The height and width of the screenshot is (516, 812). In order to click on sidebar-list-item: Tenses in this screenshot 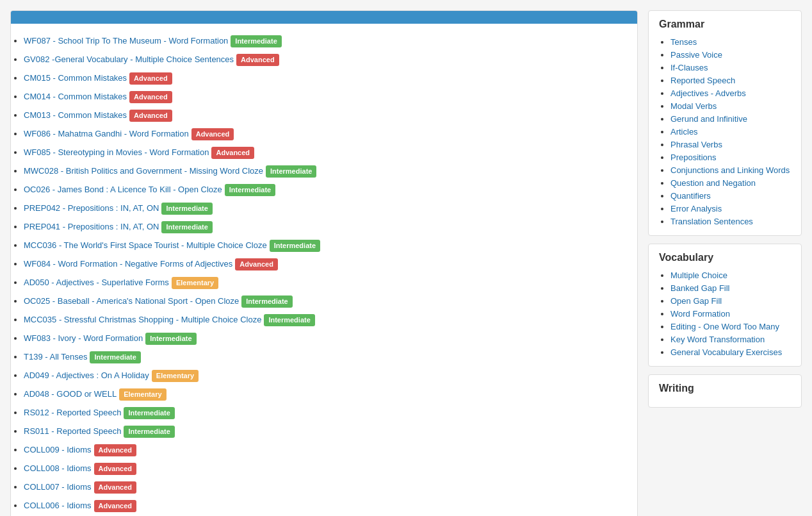, I will do `click(731, 42)`.